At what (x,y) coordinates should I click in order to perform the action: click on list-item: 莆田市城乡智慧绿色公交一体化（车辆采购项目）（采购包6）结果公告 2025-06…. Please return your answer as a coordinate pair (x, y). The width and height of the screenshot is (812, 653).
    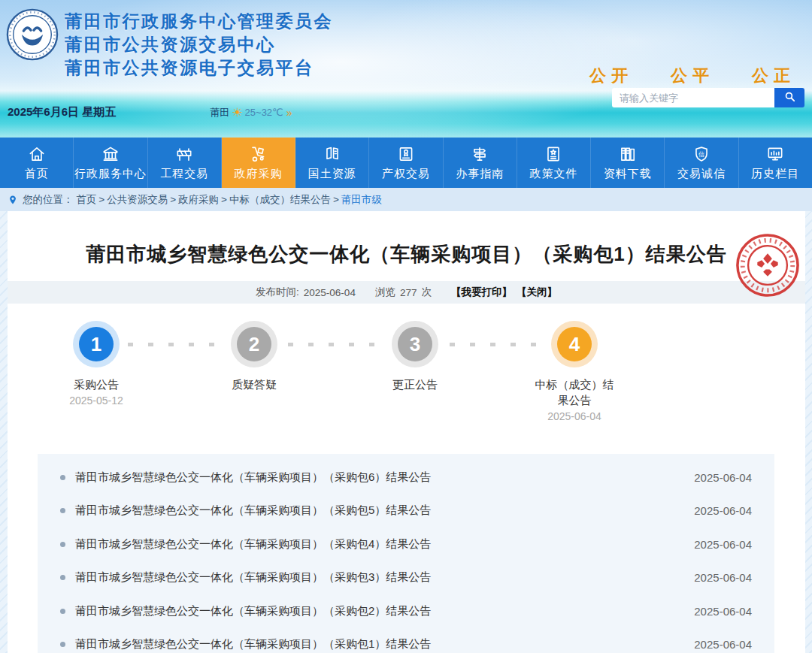
    Looking at the image, I should click on (406, 478).